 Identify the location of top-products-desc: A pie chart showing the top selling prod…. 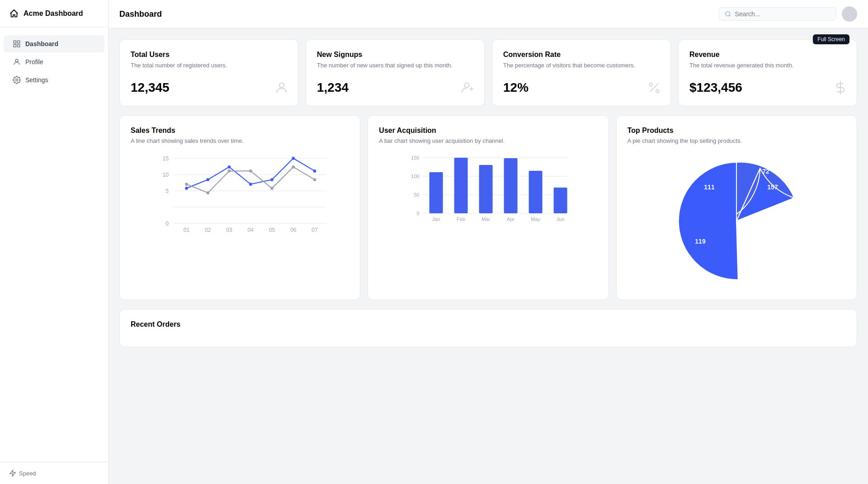
(737, 141).